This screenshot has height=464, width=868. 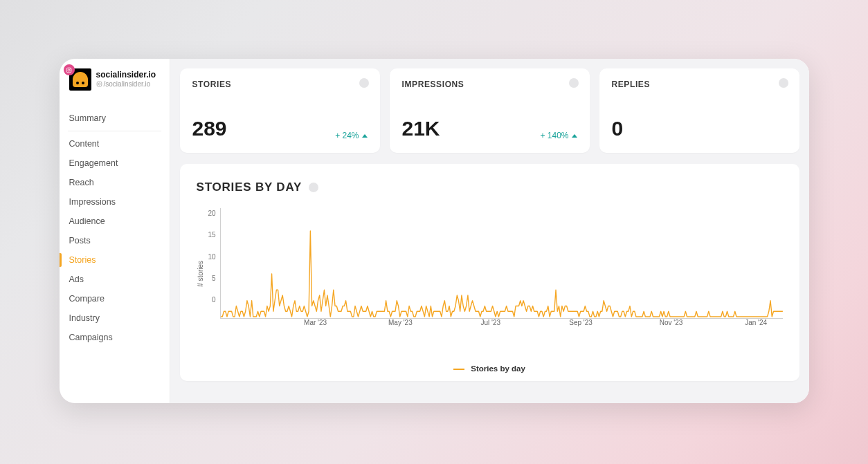 I want to click on metric-card-impressions: IMPRESSIONS 21K + 140%, so click(x=490, y=111).